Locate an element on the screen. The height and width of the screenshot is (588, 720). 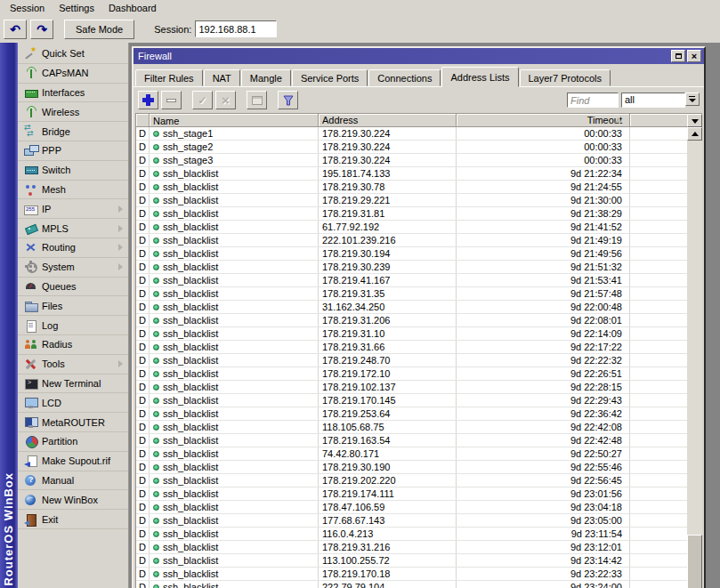
table-row: D ssh_blacklist 178.219.170.145 9d 22:29… is located at coordinates (411, 400).